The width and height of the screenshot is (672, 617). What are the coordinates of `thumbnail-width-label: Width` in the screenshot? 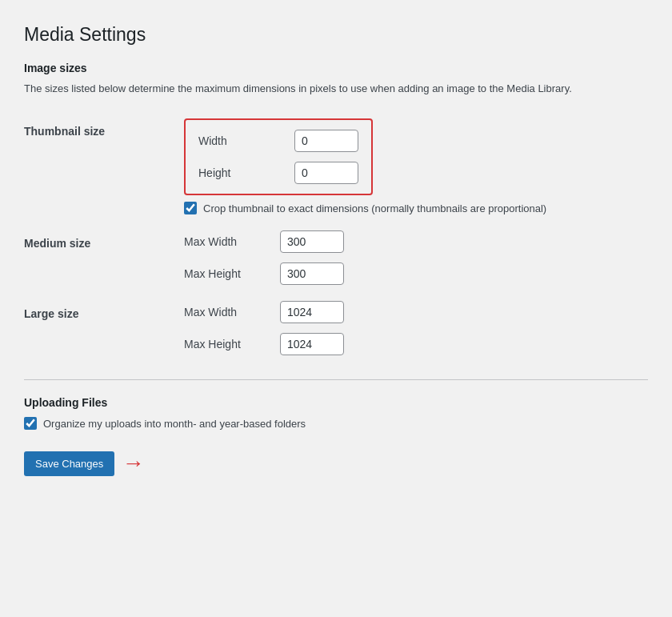 It's located at (238, 141).